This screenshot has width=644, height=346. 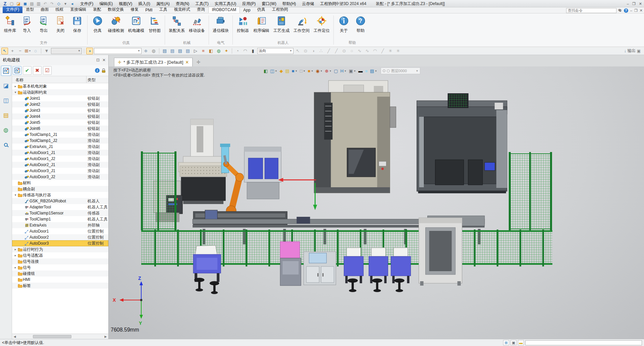 What do you see at coordinates (149, 10) in the screenshot?
I see `ribbon-tab-PMI: PMI` at bounding box center [149, 10].